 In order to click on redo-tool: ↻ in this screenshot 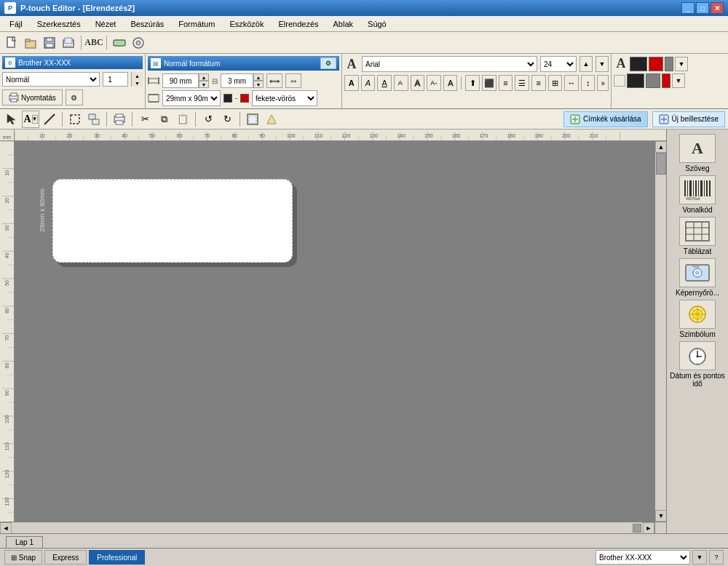, I will do `click(227, 119)`.